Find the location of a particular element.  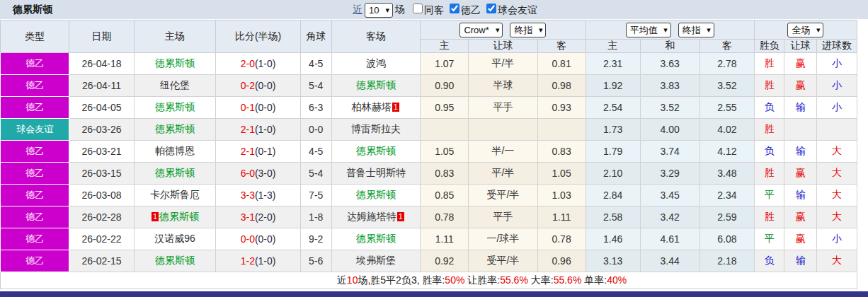

away-team-cell: 埃弗斯堡 is located at coordinates (376, 262).